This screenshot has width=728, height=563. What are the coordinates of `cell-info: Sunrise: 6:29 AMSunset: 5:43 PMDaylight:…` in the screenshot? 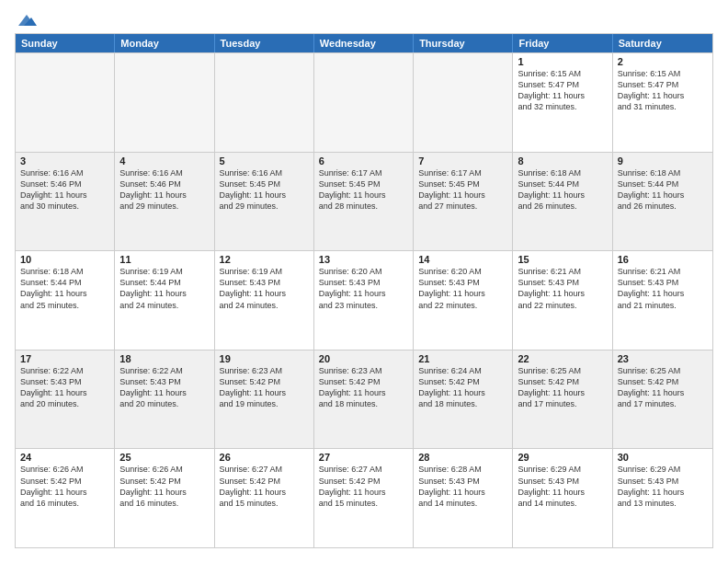 It's located at (563, 486).